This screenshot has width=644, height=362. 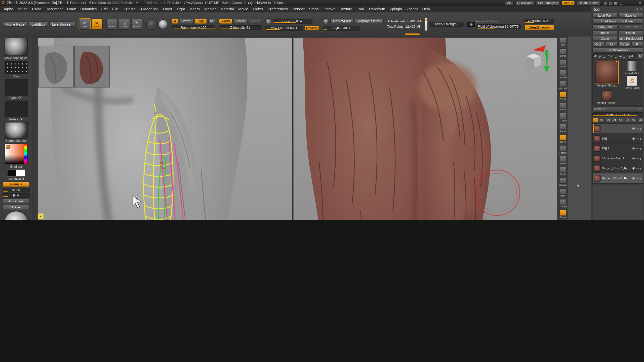 What do you see at coordinates (563, 64) in the screenshot?
I see `right-shelf-button: Zoom` at bounding box center [563, 64].